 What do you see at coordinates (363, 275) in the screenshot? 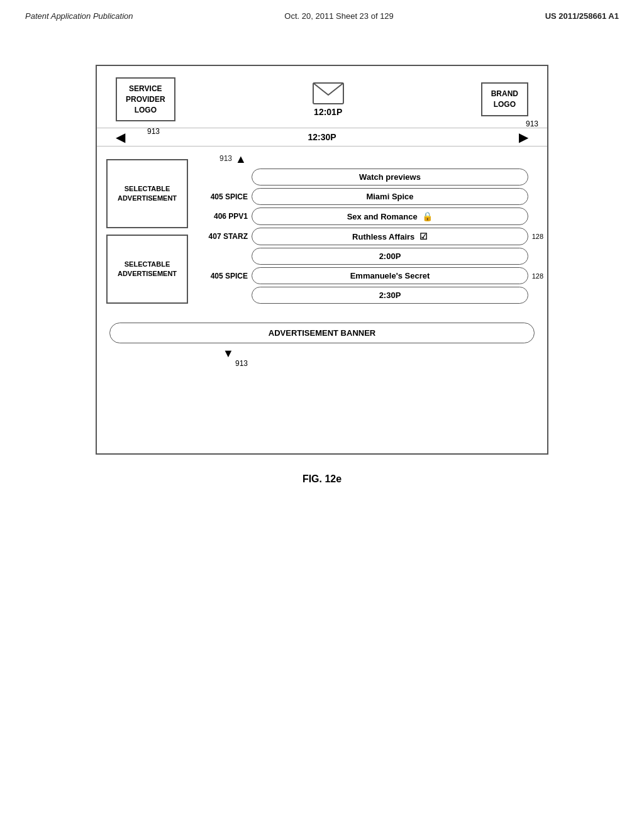
I see `program-row-emmanuele: 405 SPICE Emmanuele's Secret 128` at bounding box center [363, 275].